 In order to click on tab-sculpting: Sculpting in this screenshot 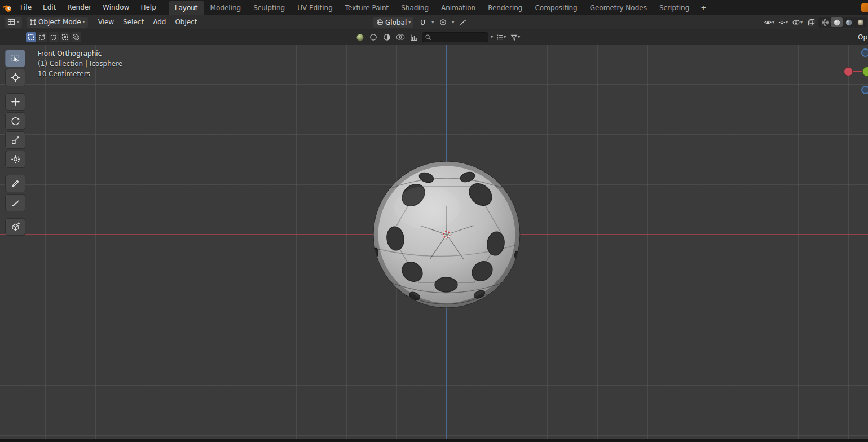, I will do `click(269, 8)`.